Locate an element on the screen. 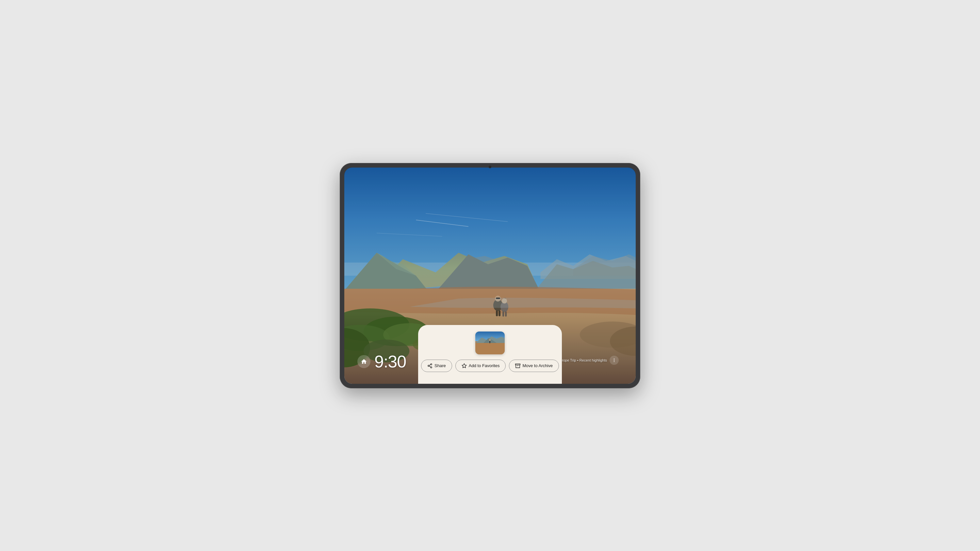 This screenshot has height=551, width=980. camera-notch is located at coordinates (490, 167).